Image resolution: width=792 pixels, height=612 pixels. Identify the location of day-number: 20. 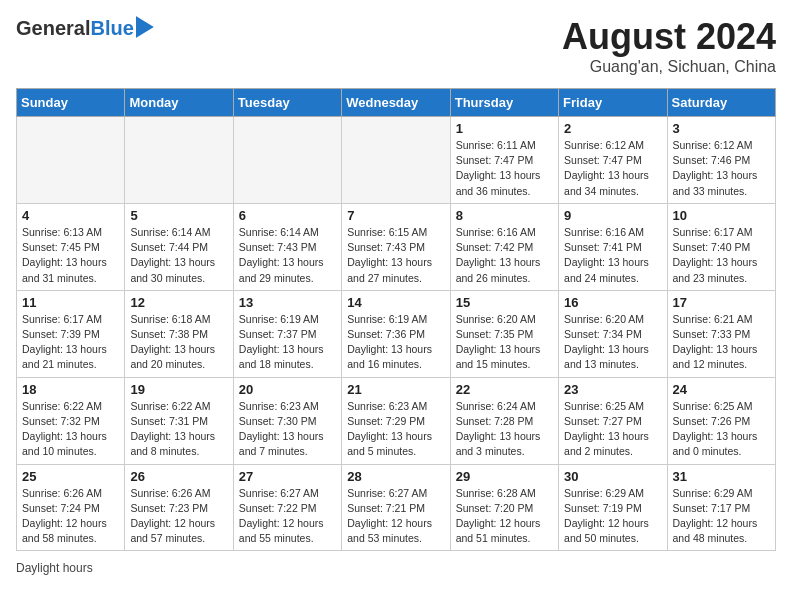
(288, 390).